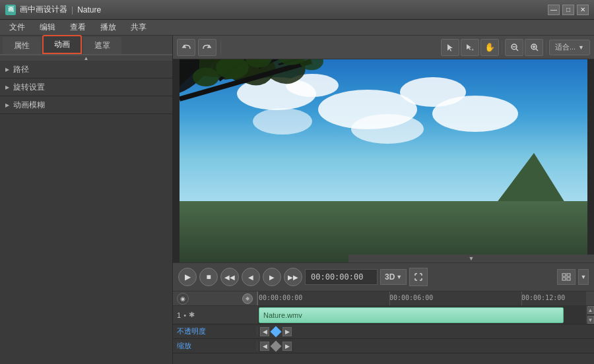  Describe the element at coordinates (383, 332) in the screenshot. I see `opacity-row: 不透明度 ◀ ▶` at that location.